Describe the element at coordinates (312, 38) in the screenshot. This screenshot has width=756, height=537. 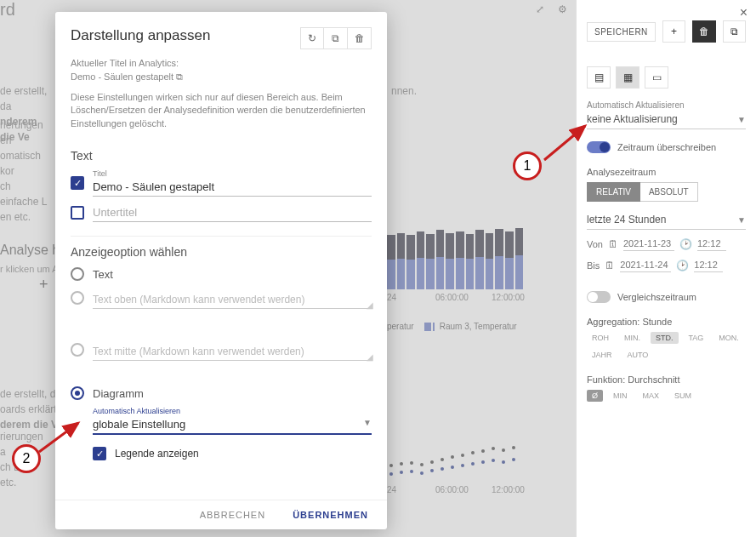
I see `refresh-icon: ↻` at that location.